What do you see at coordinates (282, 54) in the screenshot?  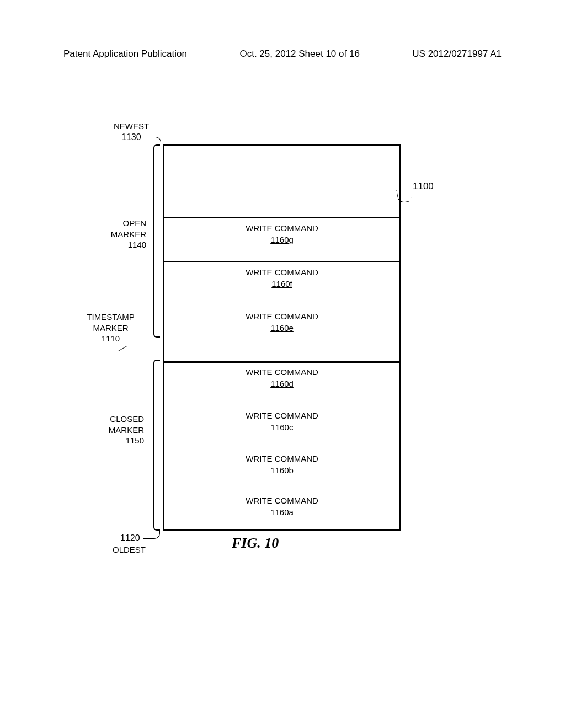 I see `page-header: Patent Application Publication Oct. 25, …` at bounding box center [282, 54].